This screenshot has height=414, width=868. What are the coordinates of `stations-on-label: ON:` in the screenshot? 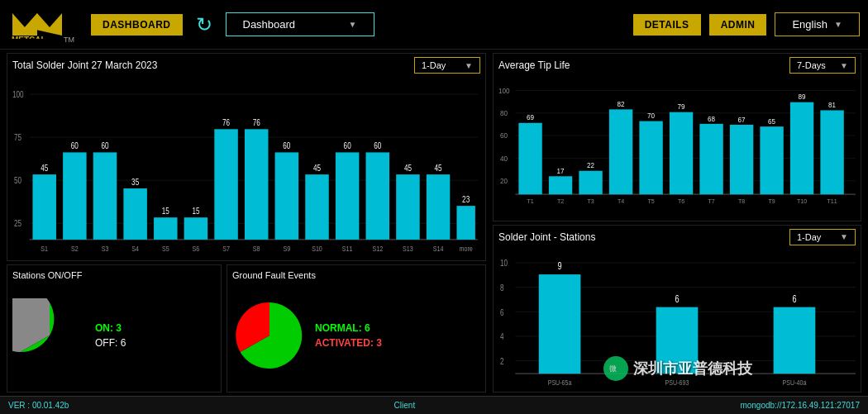 It's located at (104, 328).